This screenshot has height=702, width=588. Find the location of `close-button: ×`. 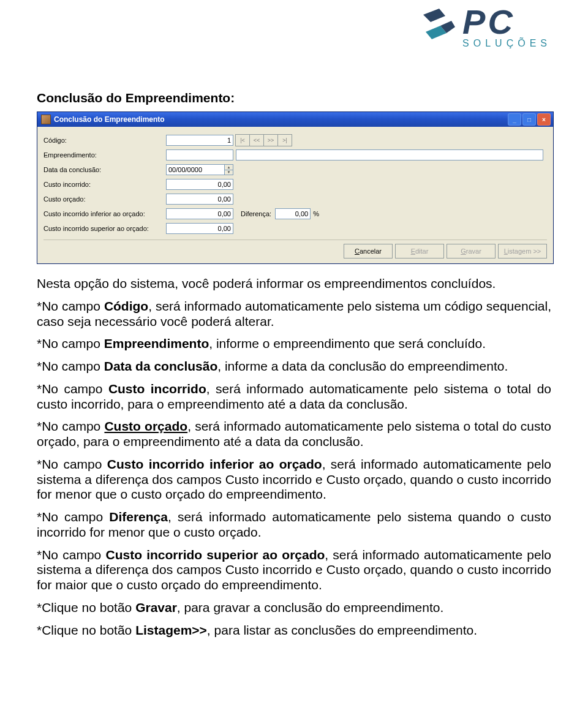

close-button: × is located at coordinates (544, 119).